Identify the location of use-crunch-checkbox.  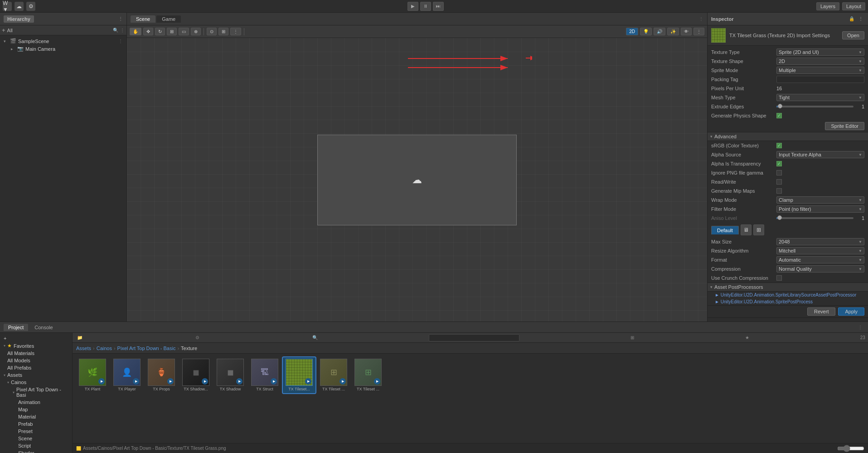
(779, 278).